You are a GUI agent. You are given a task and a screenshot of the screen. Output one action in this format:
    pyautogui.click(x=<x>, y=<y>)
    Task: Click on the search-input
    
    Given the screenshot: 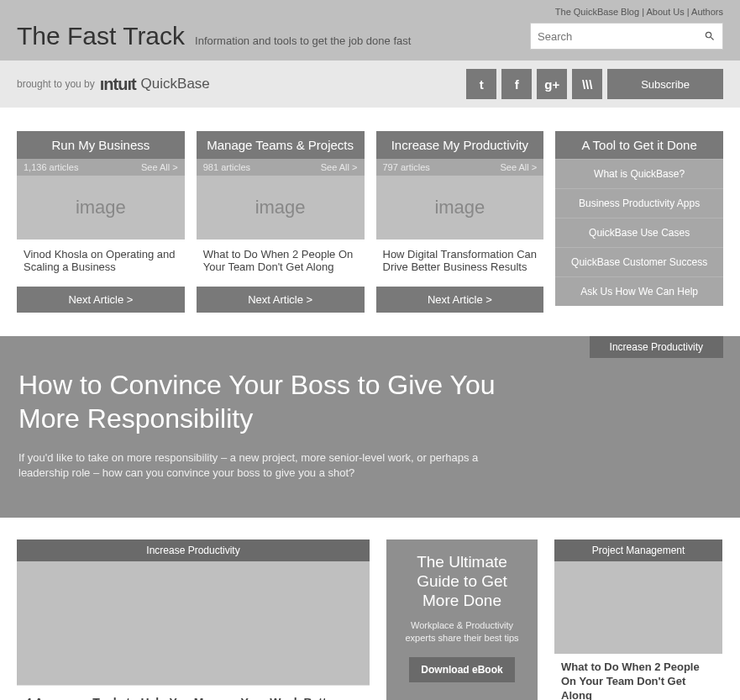 What is the action you would take?
    pyautogui.click(x=621, y=37)
    